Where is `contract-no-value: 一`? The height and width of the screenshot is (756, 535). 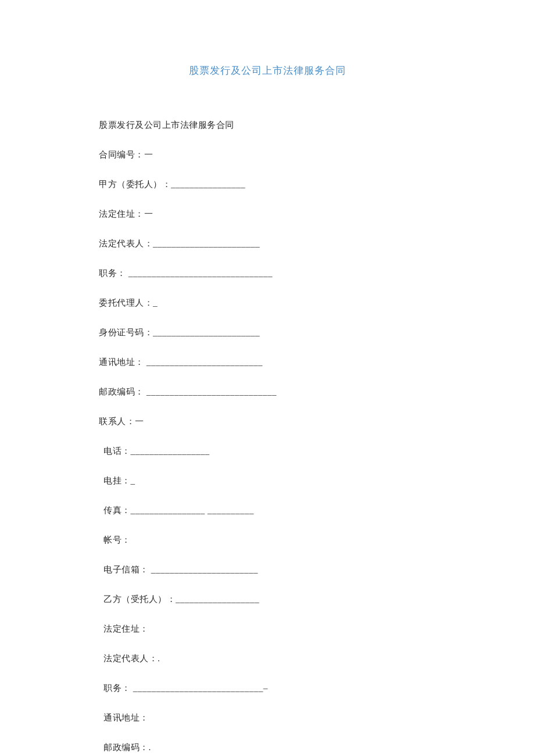 contract-no-value: 一 is located at coordinates (149, 155).